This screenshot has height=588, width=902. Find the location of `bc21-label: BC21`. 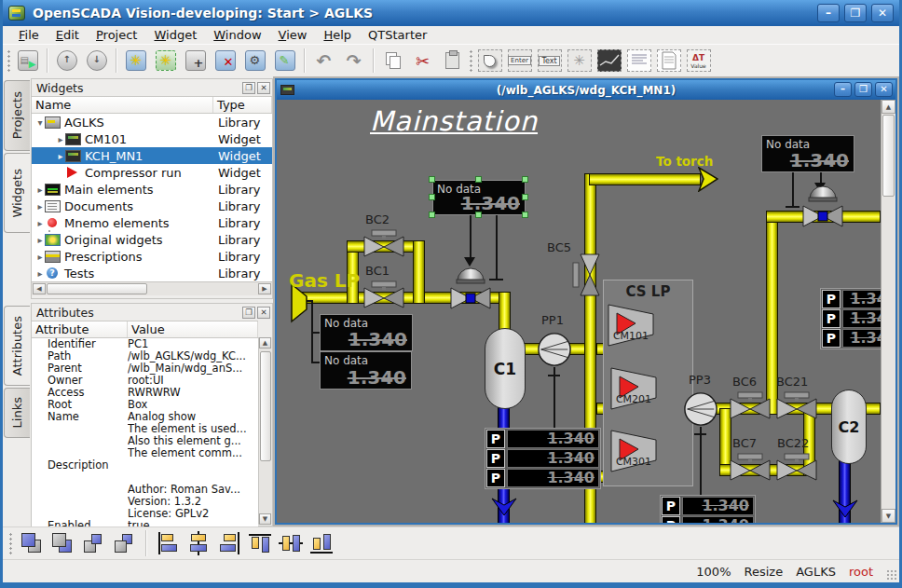

bc21-label: BC21 is located at coordinates (792, 382).